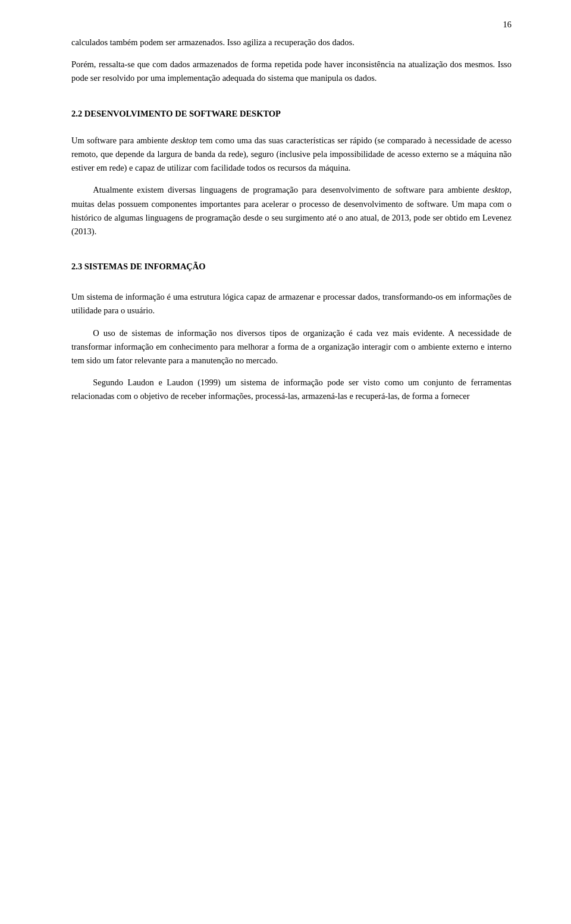 The height and width of the screenshot is (924, 571). What do you see at coordinates (291, 210) in the screenshot?
I see `paragraph-4: Atualmente existem diversas linguagens d…` at bounding box center [291, 210].